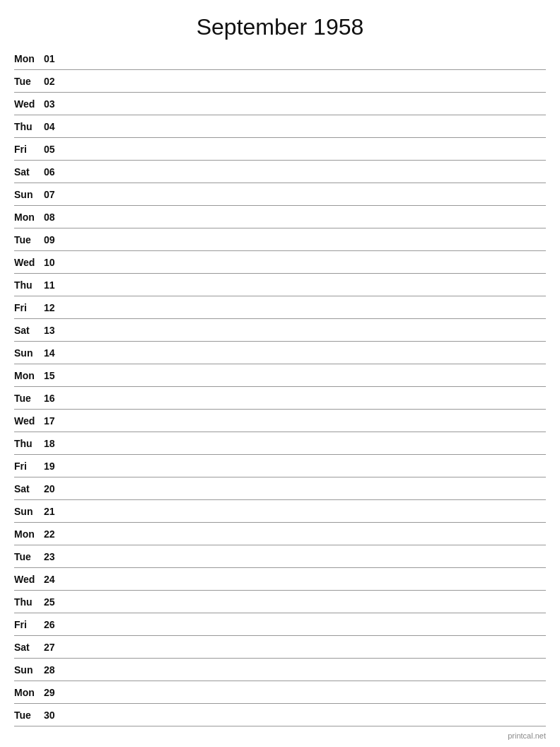 Image resolution: width=560 pixels, height=747 pixels. Describe the element at coordinates (280, 444) in the screenshot. I see `calendar-row: Thu18` at that location.